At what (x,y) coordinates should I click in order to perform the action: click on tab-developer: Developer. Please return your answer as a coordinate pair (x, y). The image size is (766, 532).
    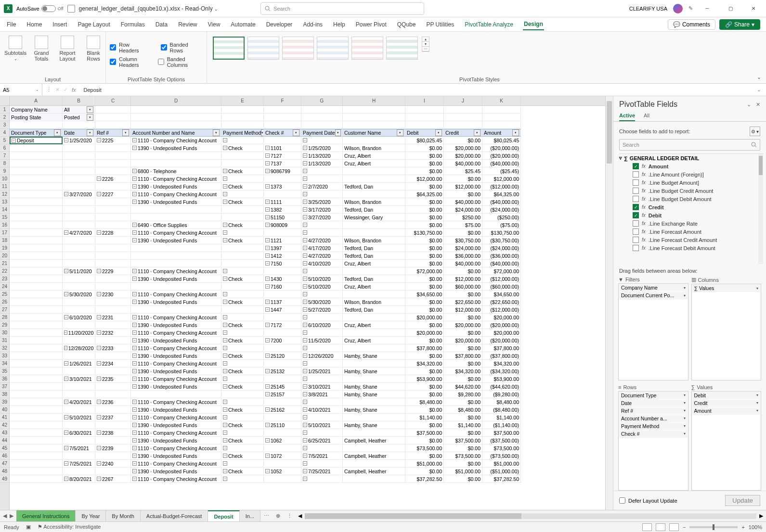
    Looking at the image, I should click on (279, 25).